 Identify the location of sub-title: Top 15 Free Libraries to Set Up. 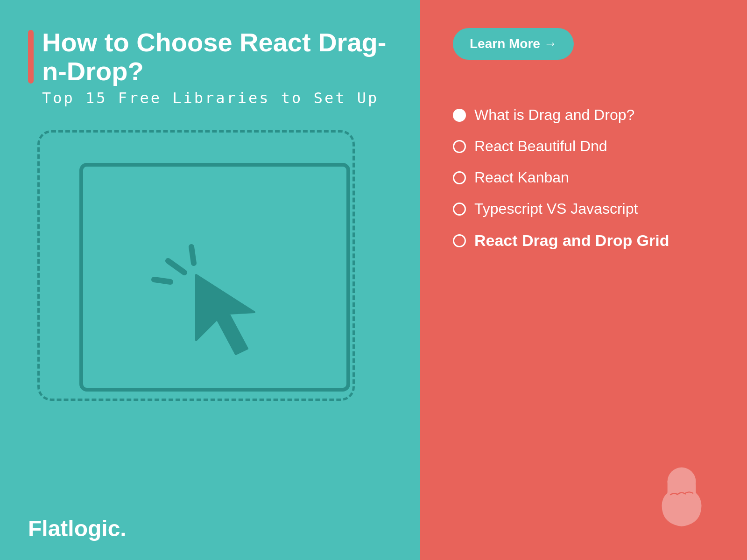
(217, 98).